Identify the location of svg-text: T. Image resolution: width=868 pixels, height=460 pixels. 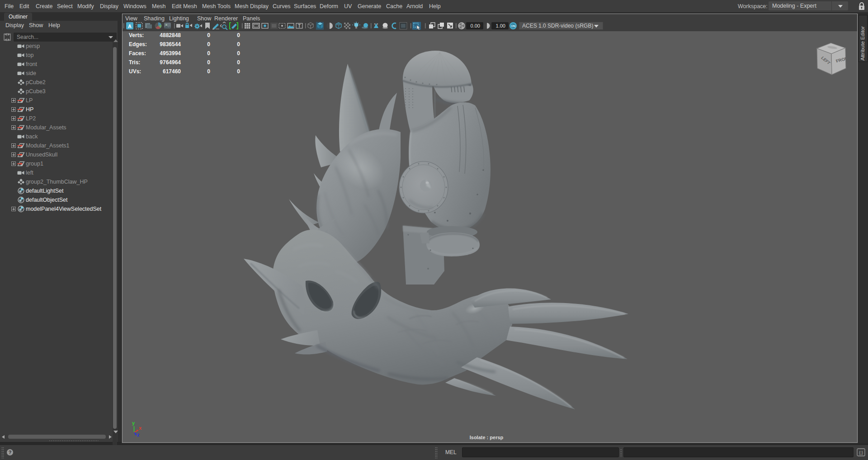
(299, 26).